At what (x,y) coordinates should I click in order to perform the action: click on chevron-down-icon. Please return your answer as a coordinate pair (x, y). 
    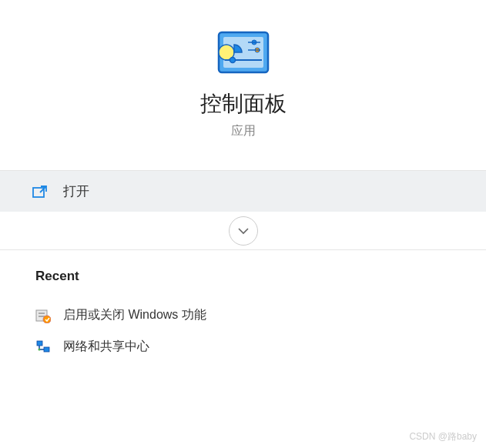
    Looking at the image, I should click on (243, 231).